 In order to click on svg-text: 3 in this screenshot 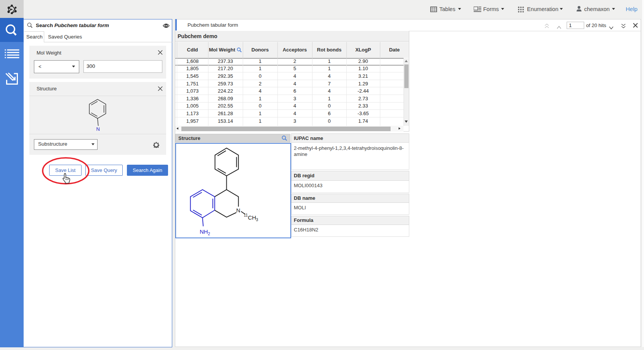, I will do `click(257, 220)`.